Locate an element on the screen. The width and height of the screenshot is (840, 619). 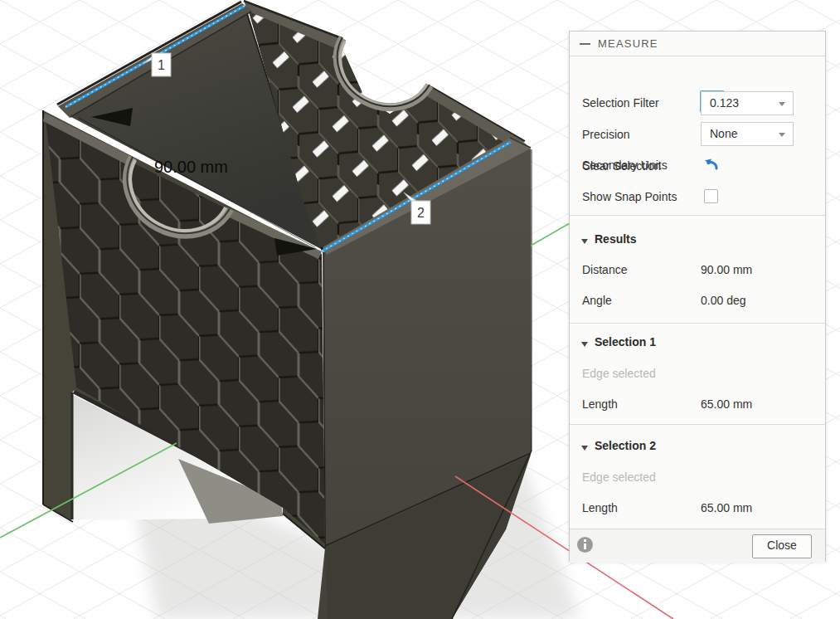
clear-selection-button is located at coordinates (711, 163).